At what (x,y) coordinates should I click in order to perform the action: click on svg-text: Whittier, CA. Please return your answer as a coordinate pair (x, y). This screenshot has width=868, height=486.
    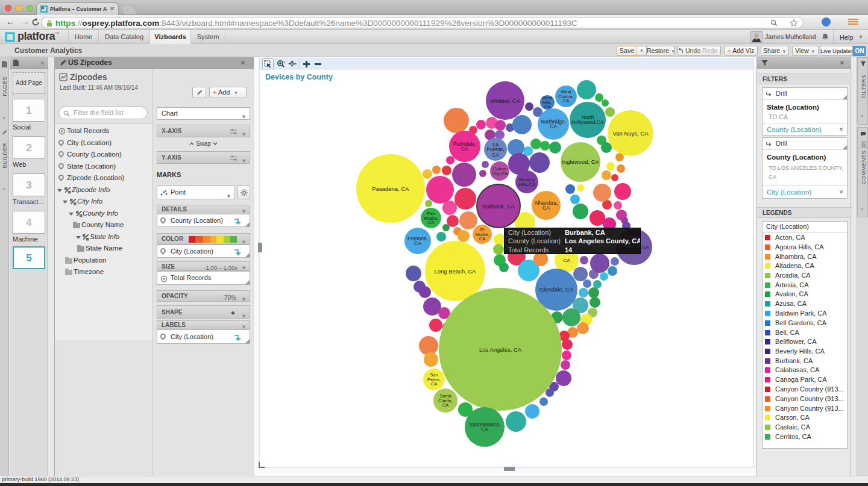
    Looking at the image, I should click on (505, 101).